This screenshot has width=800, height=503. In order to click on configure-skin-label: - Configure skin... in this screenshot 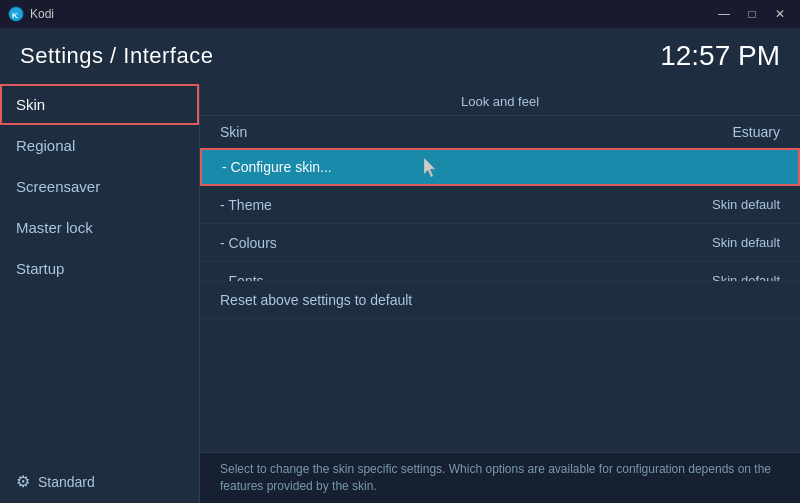, I will do `click(277, 167)`.